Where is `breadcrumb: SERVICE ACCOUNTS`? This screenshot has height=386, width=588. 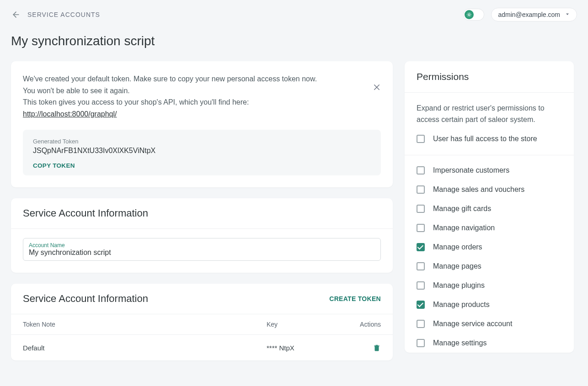 breadcrumb: SERVICE ACCOUNTS is located at coordinates (64, 15).